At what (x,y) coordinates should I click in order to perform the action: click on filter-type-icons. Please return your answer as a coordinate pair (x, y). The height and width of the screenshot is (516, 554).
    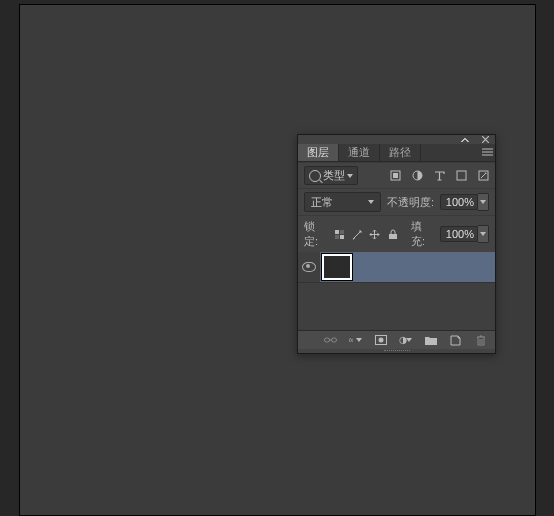
    Looking at the image, I should click on (439, 176).